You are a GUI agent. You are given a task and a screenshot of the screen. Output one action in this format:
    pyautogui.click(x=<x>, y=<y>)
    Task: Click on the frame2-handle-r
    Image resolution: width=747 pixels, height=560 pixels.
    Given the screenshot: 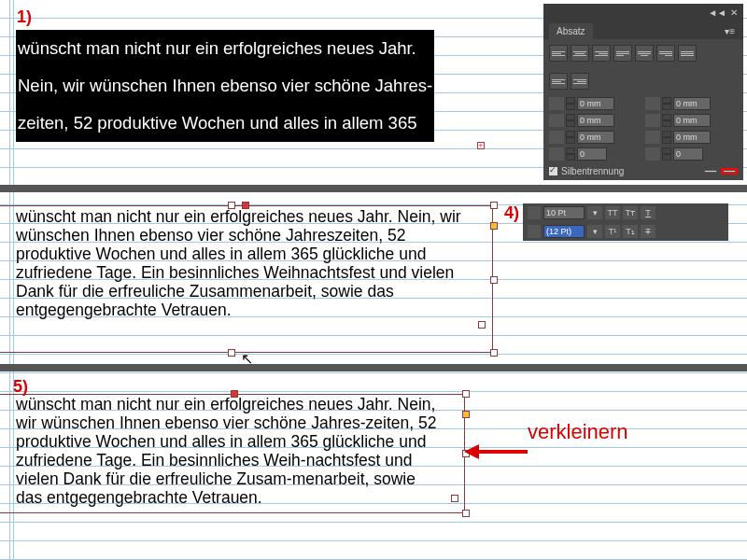 What is the action you would take?
    pyautogui.click(x=494, y=280)
    